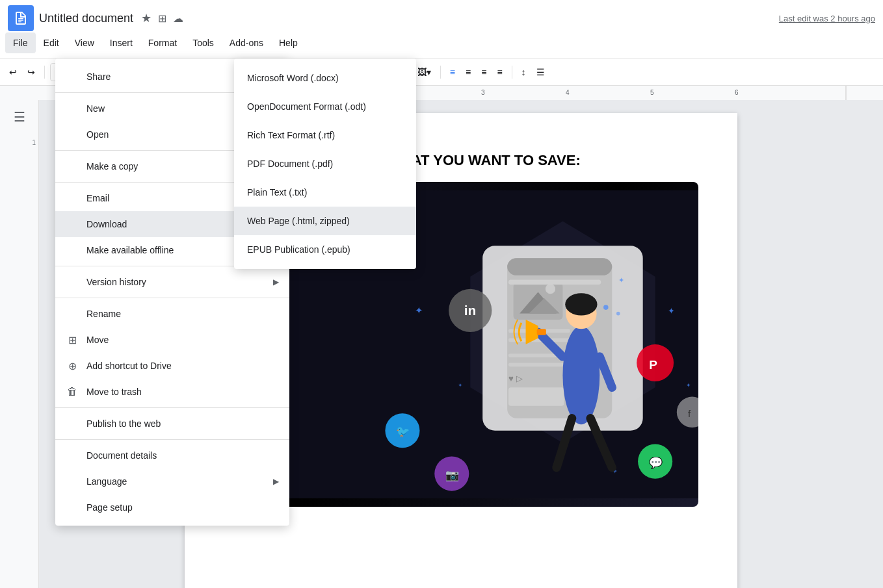 The height and width of the screenshot is (588, 883). Describe the element at coordinates (325, 164) in the screenshot. I see `download-pdf: PDF Document (.pdf)` at that location.